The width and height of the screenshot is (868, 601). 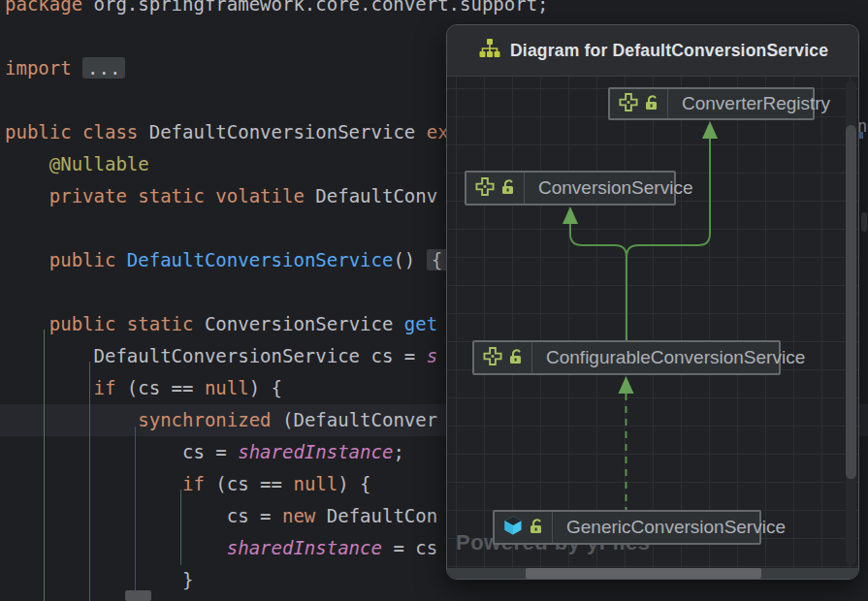 I want to click on vertical-scrollbar-thumb, so click(x=852, y=302).